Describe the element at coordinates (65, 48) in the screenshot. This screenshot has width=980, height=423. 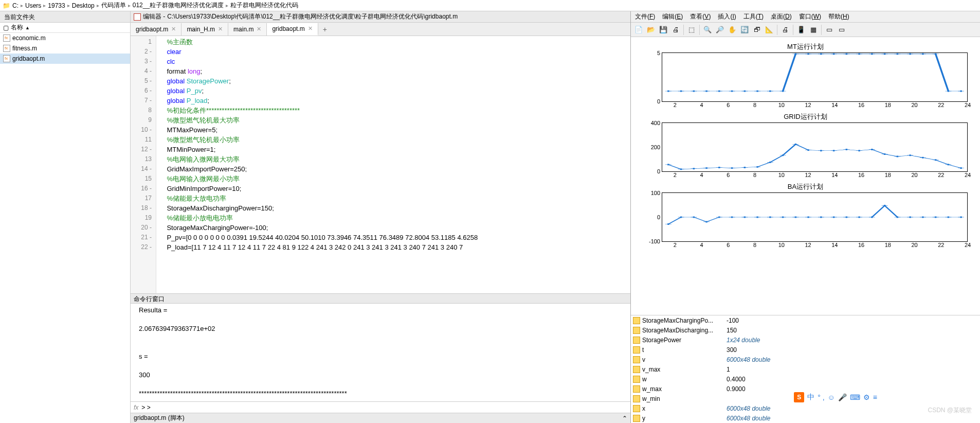
I see `file-item: fitness.m` at that location.